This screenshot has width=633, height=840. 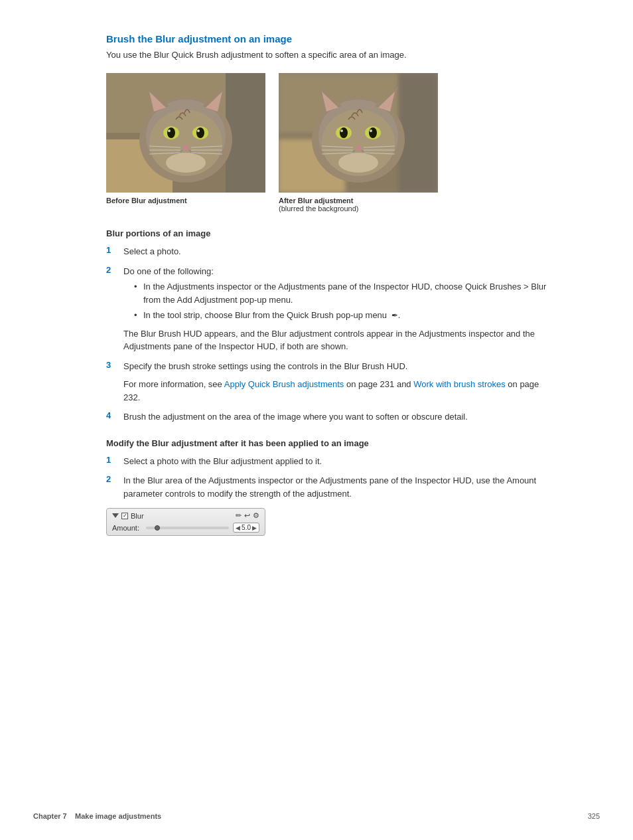 I want to click on step-4-text: Brush the adjustment on the area of the …, so click(x=338, y=417).